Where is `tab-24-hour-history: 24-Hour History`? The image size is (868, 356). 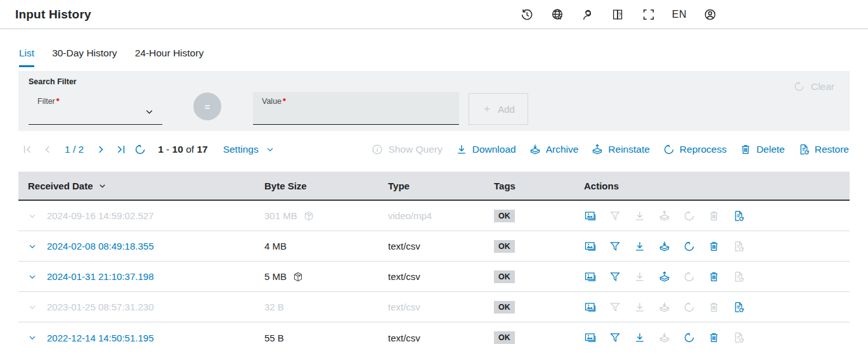 tab-24-hour-history: 24-Hour History is located at coordinates (170, 57).